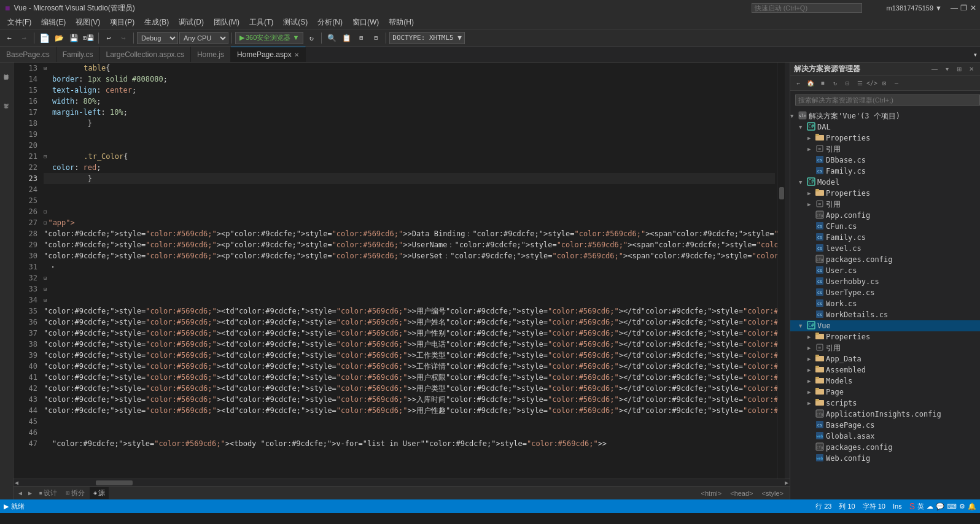 Image resolution: width=980 pixels, height=524 pixels. What do you see at coordinates (823, 83) in the screenshot?
I see `se-props-btn: ■` at bounding box center [823, 83].